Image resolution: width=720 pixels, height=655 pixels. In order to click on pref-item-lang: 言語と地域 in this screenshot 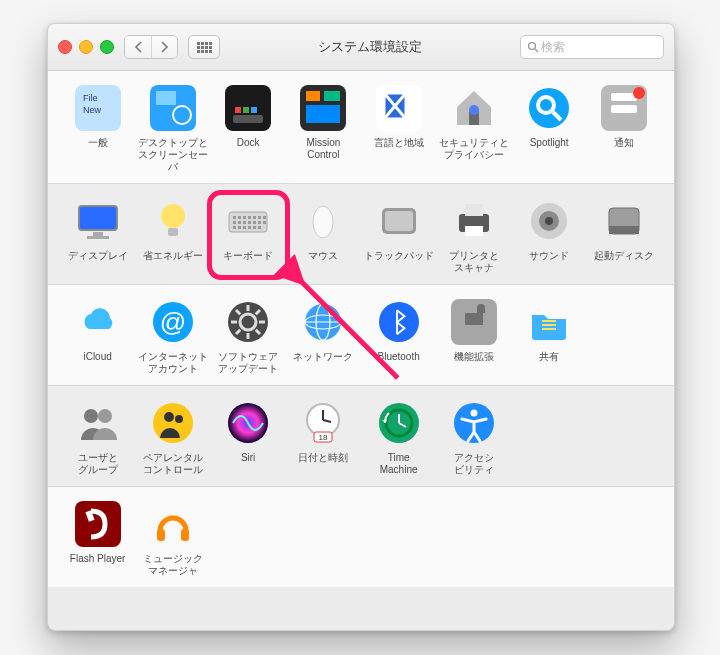, I will do `click(398, 129)`.